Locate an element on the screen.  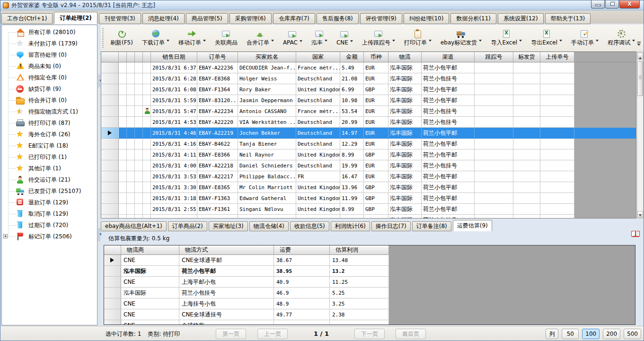
toolbar-button: 关联商品 is located at coordinates (226, 38).